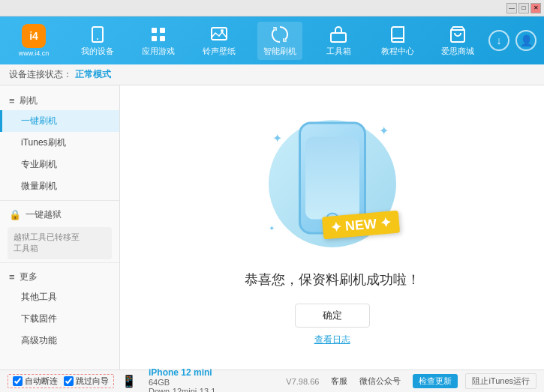 Image resolution: width=544 pixels, height=392 pixels. I want to click on skip-wizard-label: 跳过向导, so click(92, 381).